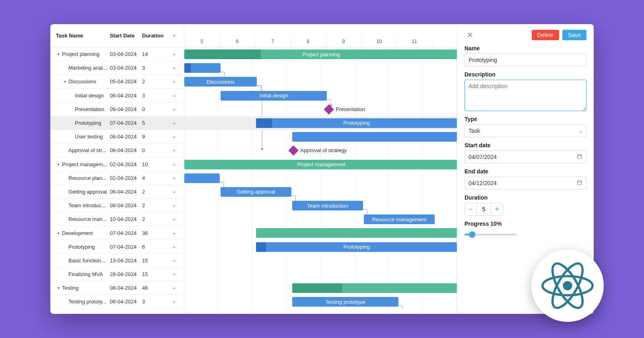 Image resolution: width=644 pixels, height=338 pixels. What do you see at coordinates (117, 109) in the screenshot?
I see `task-row: Presentation09-04-20240+` at bounding box center [117, 109].